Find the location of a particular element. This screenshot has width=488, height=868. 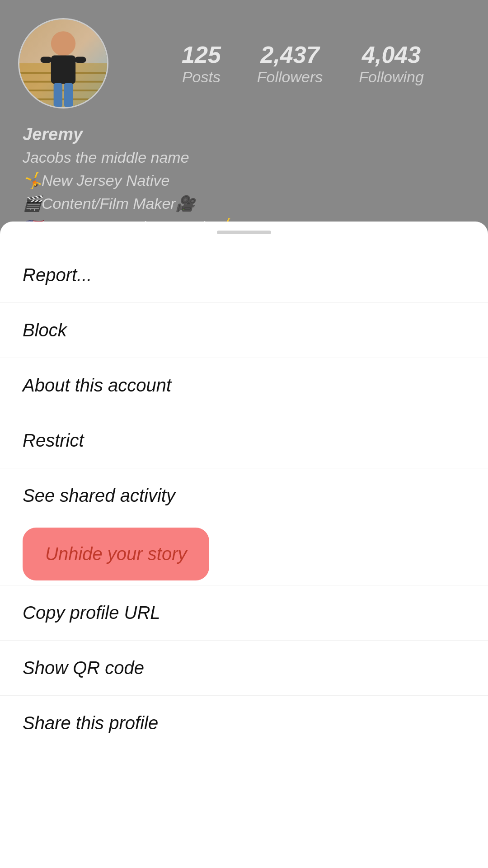

avatar is located at coordinates (63, 63).